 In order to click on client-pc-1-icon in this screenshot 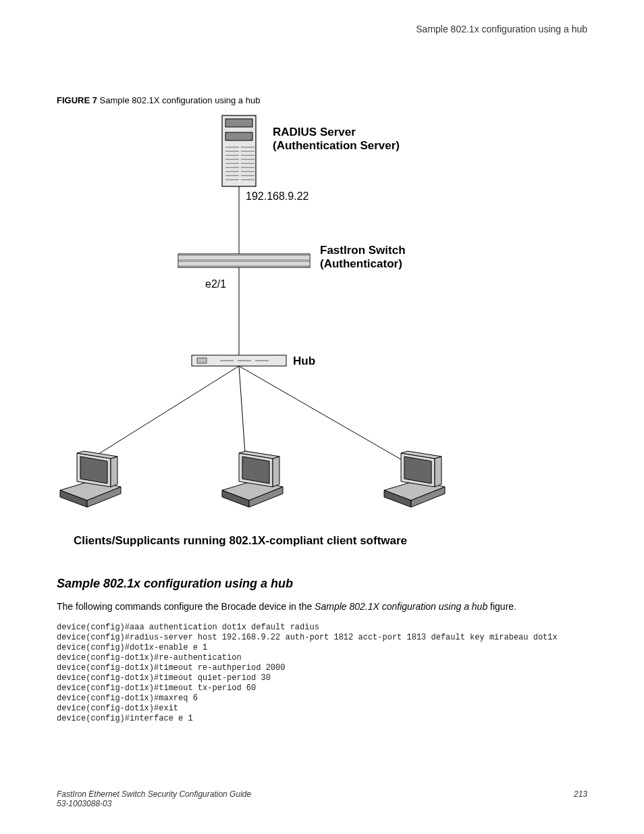, I will do `click(90, 479)`.